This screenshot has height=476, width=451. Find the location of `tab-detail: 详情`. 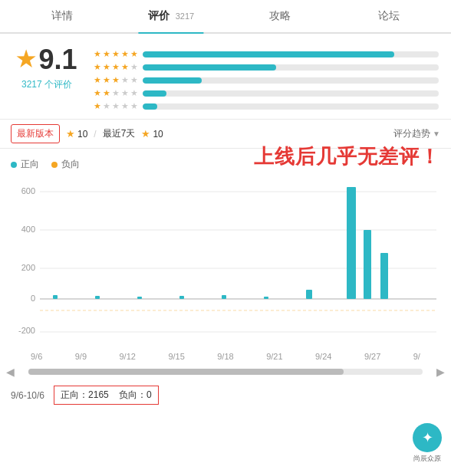

tab-detail: 详情 is located at coordinates (62, 16).